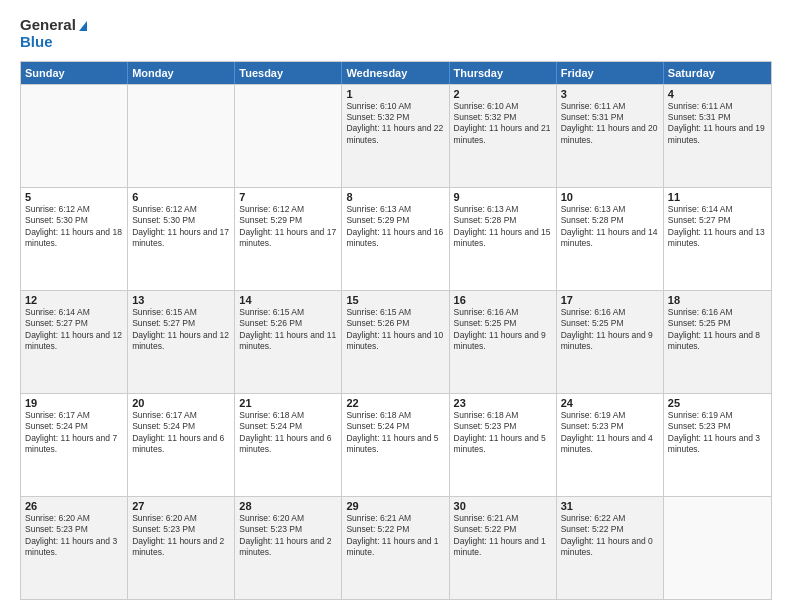  Describe the element at coordinates (74, 548) in the screenshot. I see `day-cell-26: 26 Sunrise: 6:20 AMSunset: 5:23 PMDaylig…` at that location.